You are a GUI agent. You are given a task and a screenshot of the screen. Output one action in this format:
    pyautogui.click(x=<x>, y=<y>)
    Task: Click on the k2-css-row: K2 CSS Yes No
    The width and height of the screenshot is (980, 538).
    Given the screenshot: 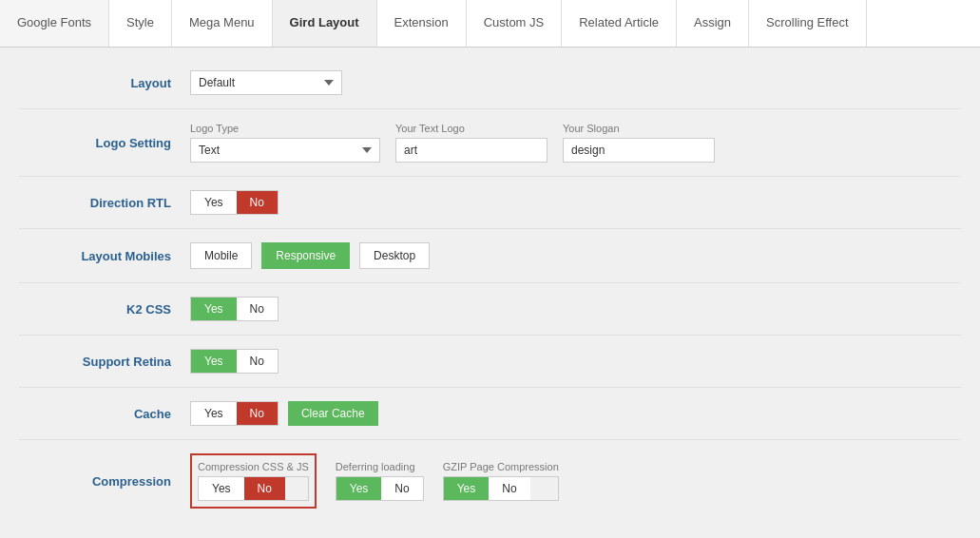 What is the action you would take?
    pyautogui.click(x=490, y=310)
    